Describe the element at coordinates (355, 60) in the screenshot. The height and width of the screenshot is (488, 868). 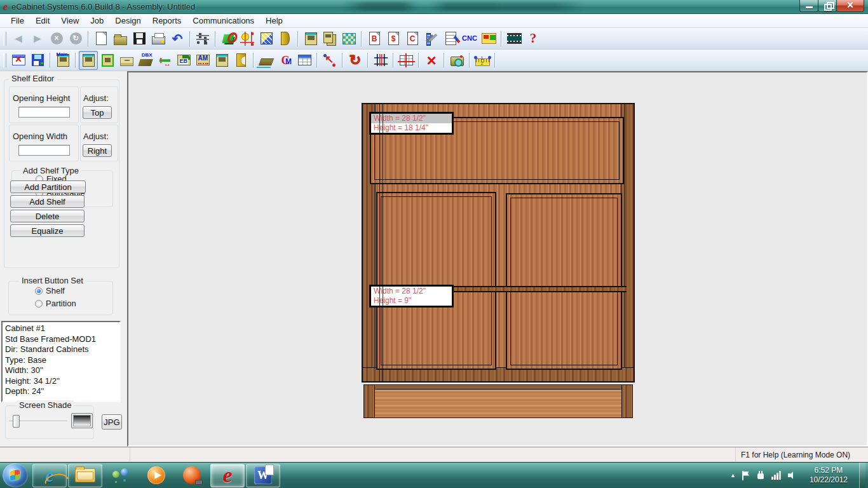
I see `rotate-icon: ↻` at that location.